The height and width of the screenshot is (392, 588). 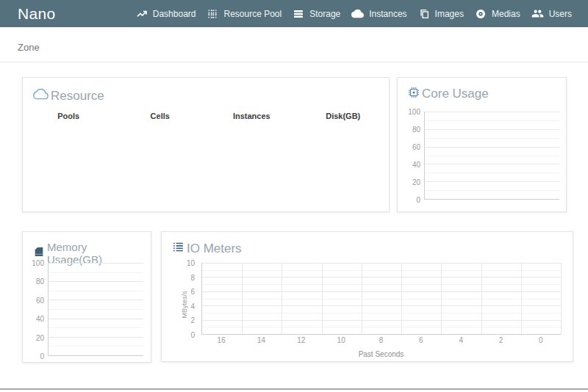 What do you see at coordinates (551, 13) in the screenshot?
I see `nav-item-users: Users` at bounding box center [551, 13].